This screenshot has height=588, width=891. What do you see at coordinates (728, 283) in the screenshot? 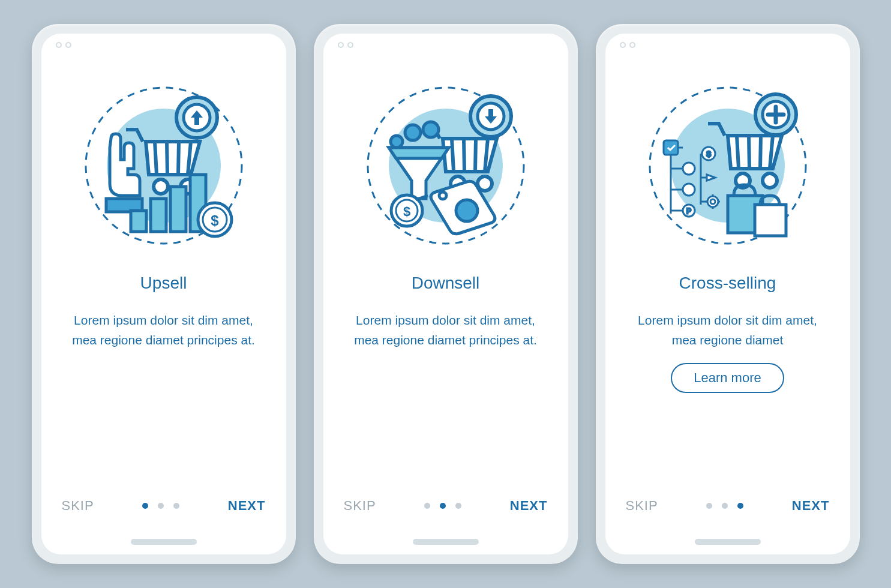
I see `screen-title: Cross-selling` at bounding box center [728, 283].